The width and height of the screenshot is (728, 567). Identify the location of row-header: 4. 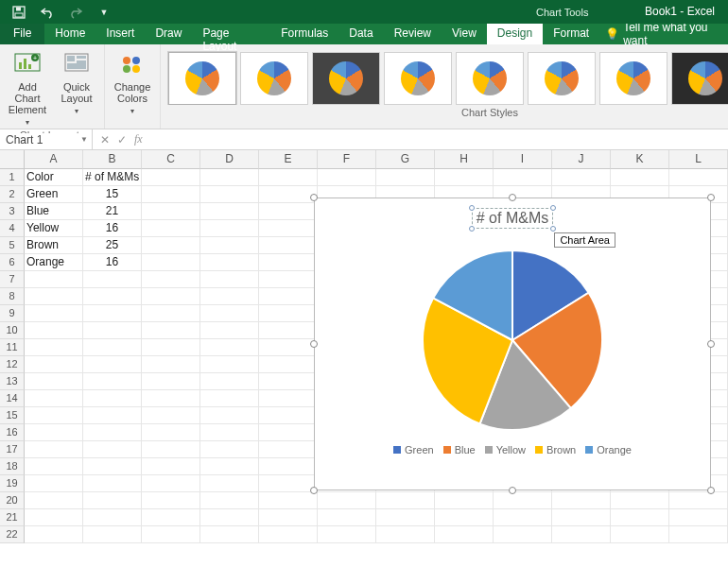
(12, 229).